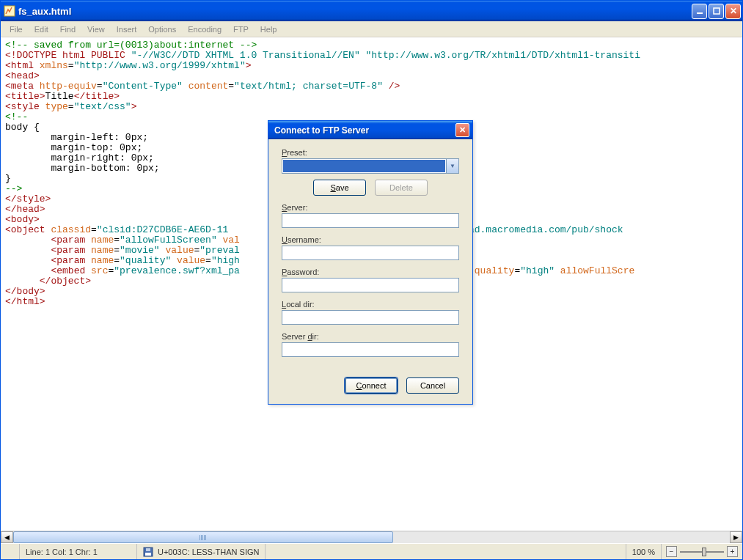 Image resolution: width=743 pixels, height=560 pixels. Describe the element at coordinates (371, 11) in the screenshot. I see `titlebar: fs_aux.html ✕` at that location.